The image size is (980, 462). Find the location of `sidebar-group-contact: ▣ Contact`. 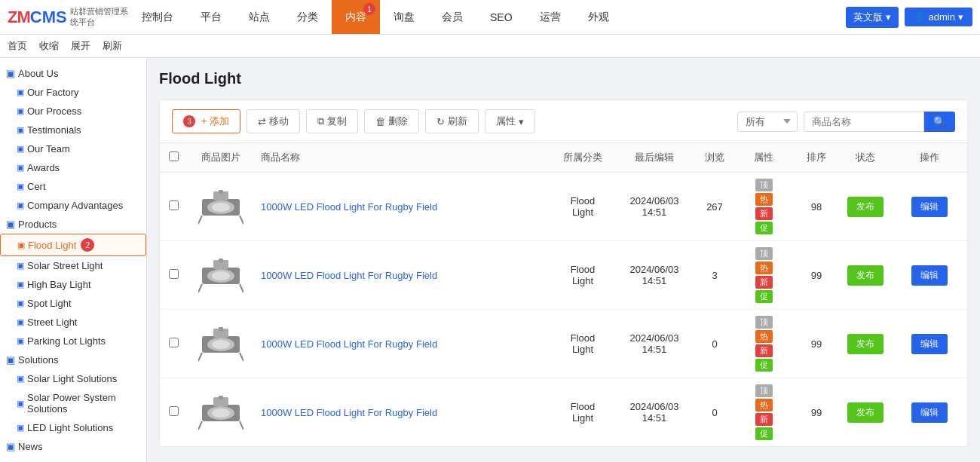

sidebar-group-contact: ▣ Contact is located at coordinates (73, 459).